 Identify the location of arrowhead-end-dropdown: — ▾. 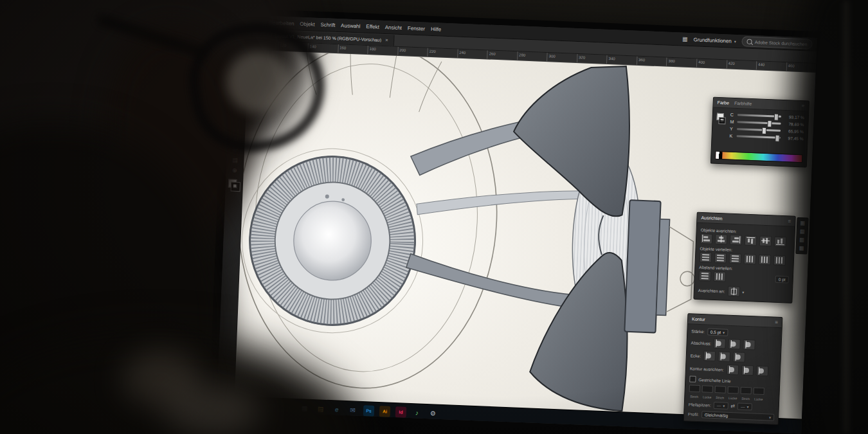
(745, 406).